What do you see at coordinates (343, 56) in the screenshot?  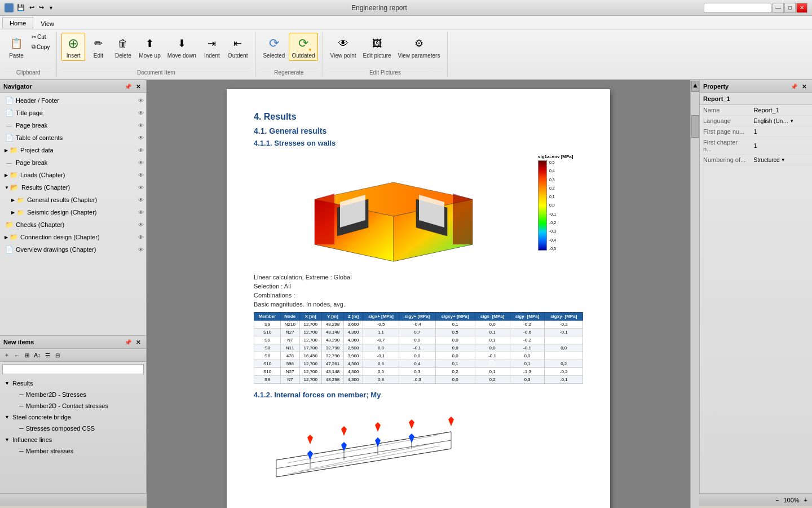 I see `view-point-label: View point` at bounding box center [343, 56].